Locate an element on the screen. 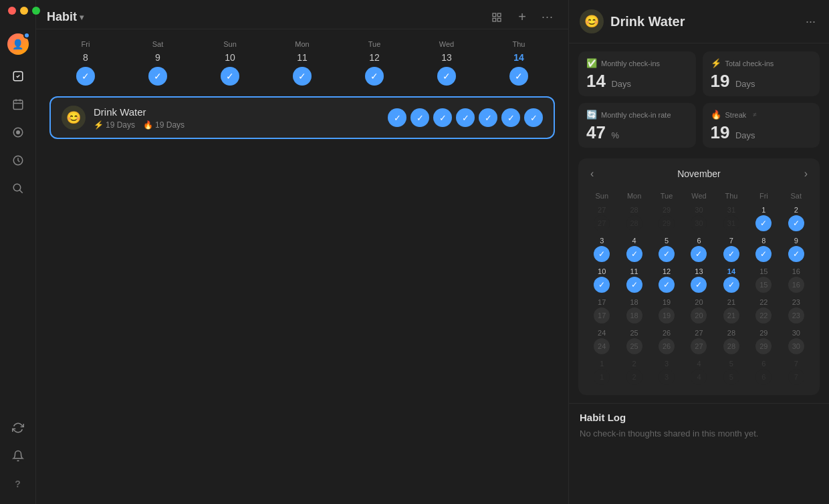 This screenshot has width=829, height=504. calendar-day: 2323 is located at coordinates (796, 311).